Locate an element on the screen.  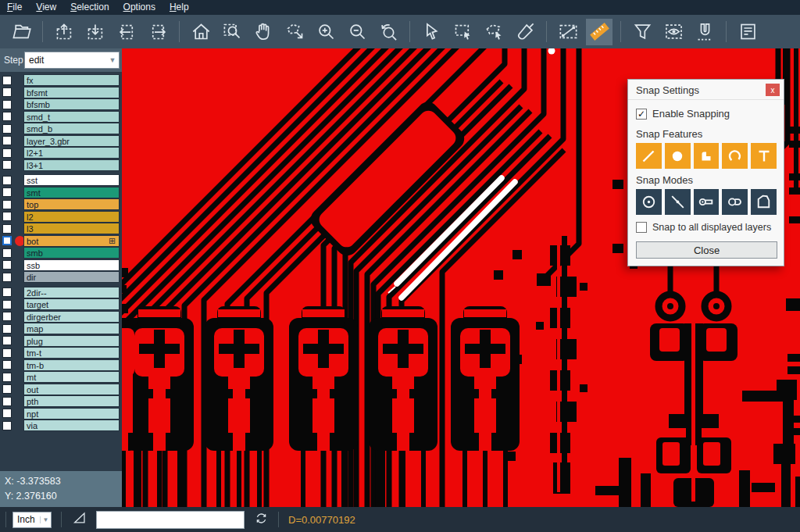
menu-selection: Selection is located at coordinates (89, 8).